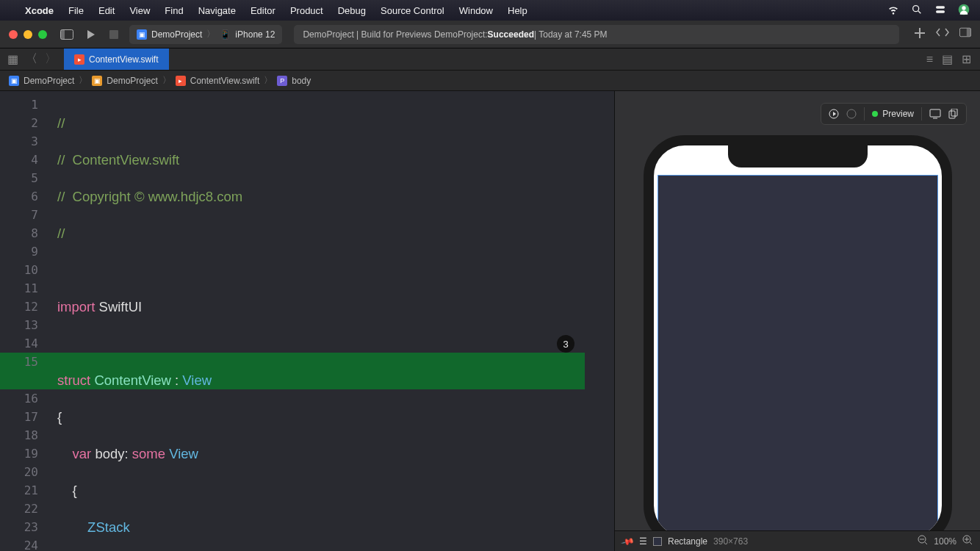 The width and height of the screenshot is (980, 551). What do you see at coordinates (142, 35) in the screenshot?
I see `app-icon: ▣` at bounding box center [142, 35].